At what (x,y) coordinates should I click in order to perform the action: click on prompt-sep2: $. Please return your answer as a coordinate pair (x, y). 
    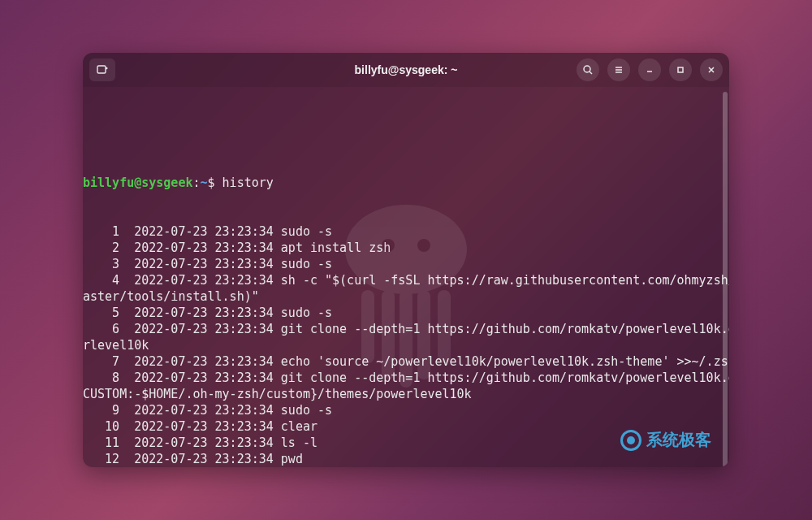
    Looking at the image, I should click on (215, 183).